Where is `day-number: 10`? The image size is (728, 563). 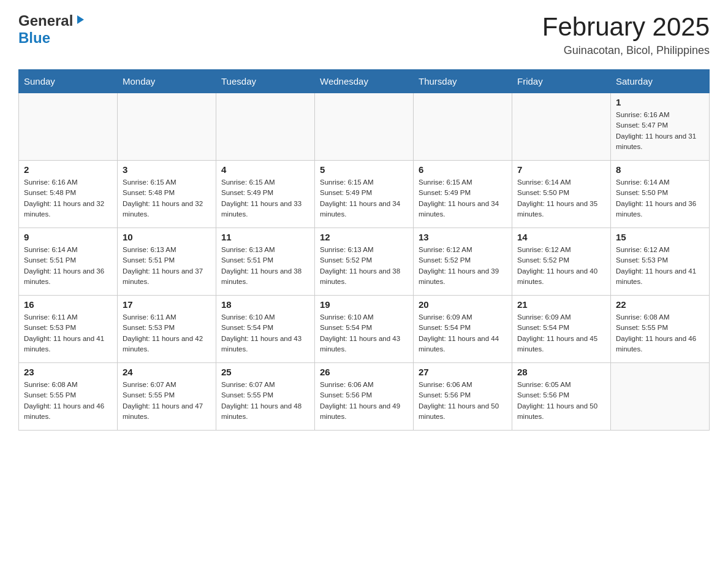
day-number: 10 is located at coordinates (167, 237).